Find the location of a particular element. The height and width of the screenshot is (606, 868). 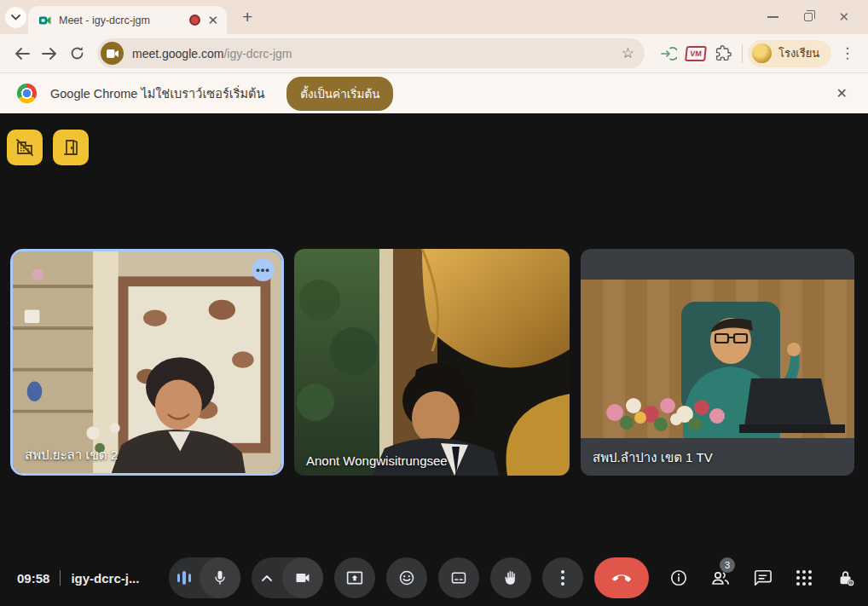

url-host: meet.google.com is located at coordinates (177, 54).